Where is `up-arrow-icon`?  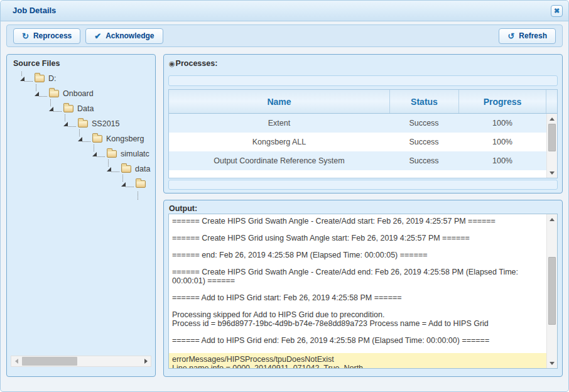 up-arrow-icon is located at coordinates (552, 220).